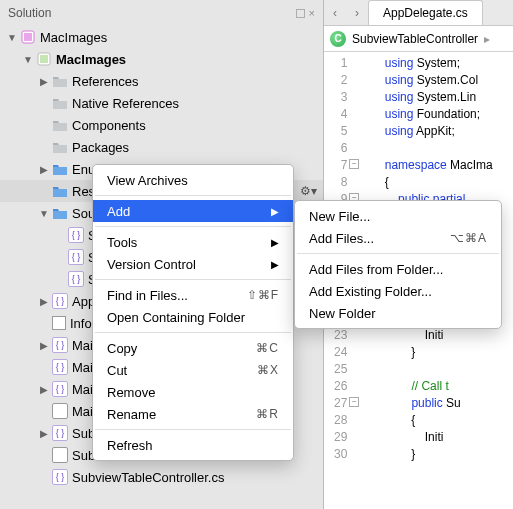 The width and height of the screenshot is (513, 509). I want to click on tab-next-icon: ›, so click(357, 13).